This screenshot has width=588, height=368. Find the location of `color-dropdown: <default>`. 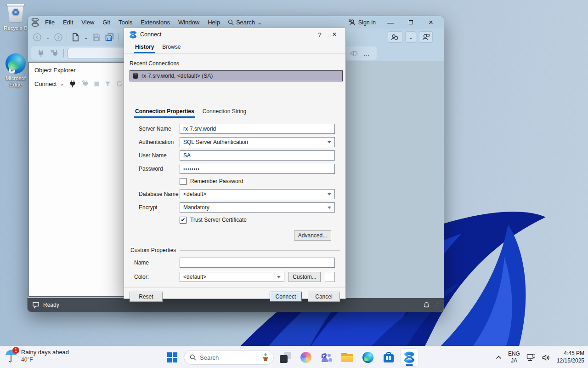

color-dropdown: <default> is located at coordinates (232, 277).